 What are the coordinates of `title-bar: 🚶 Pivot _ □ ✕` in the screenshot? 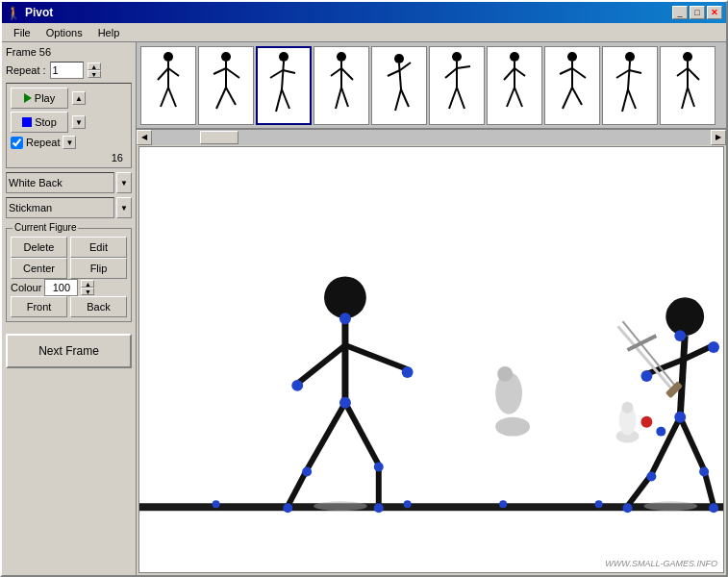 It's located at (364, 13).